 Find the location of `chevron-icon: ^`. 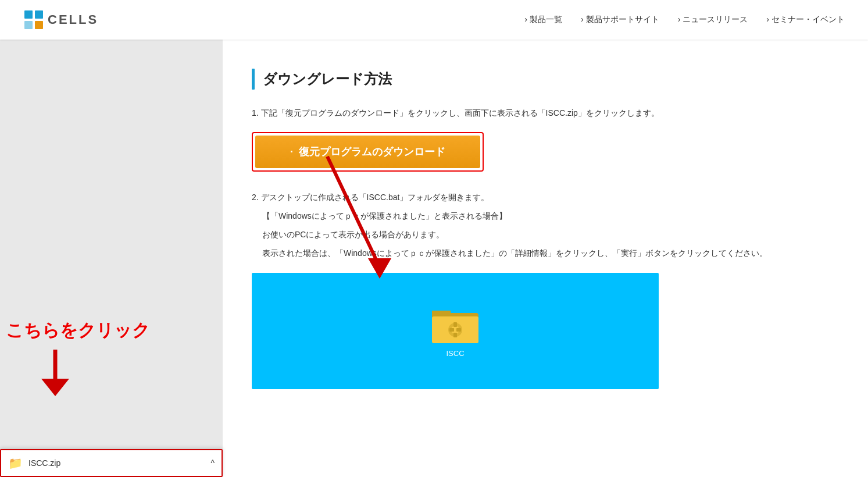

chevron-icon: ^ is located at coordinates (213, 463).